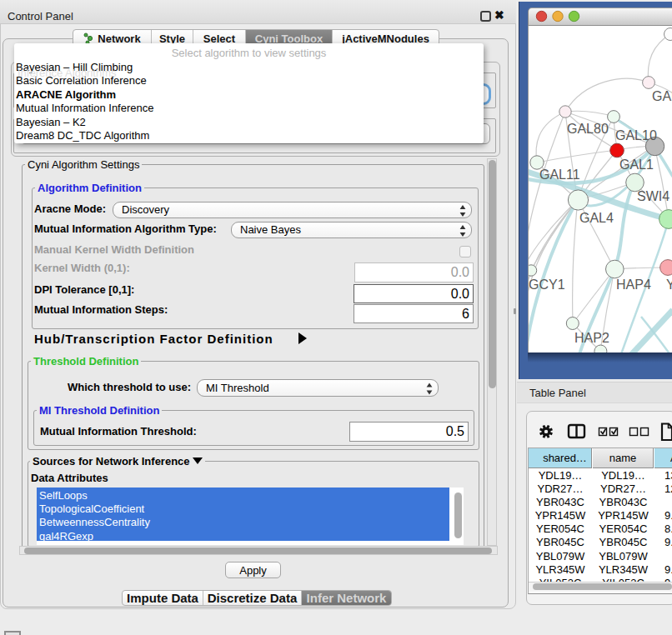  What do you see at coordinates (547, 285) in the screenshot?
I see `svg-text: GCY1` at bounding box center [547, 285].